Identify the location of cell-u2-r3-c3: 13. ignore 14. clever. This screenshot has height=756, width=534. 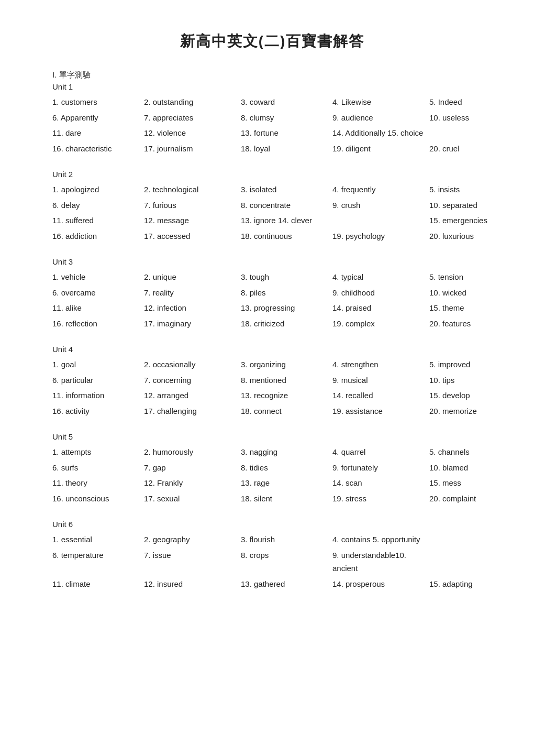
(287, 221).